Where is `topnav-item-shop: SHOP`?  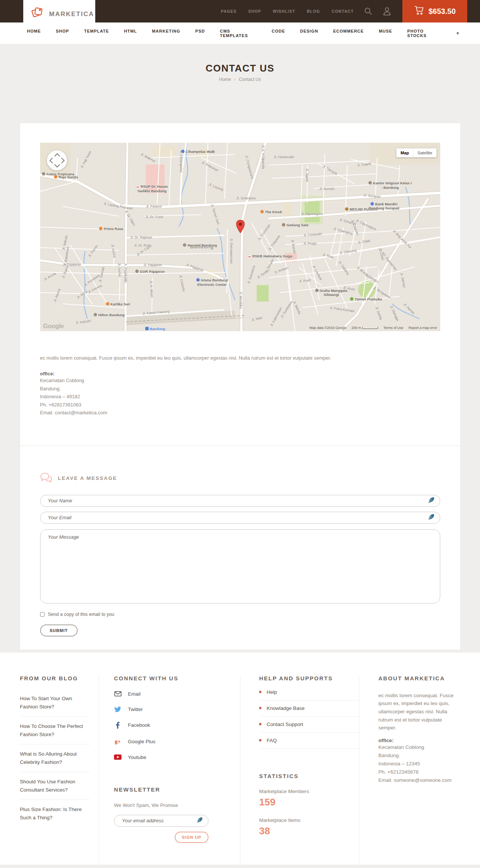
topnav-item-shop: SHOP is located at coordinates (255, 11).